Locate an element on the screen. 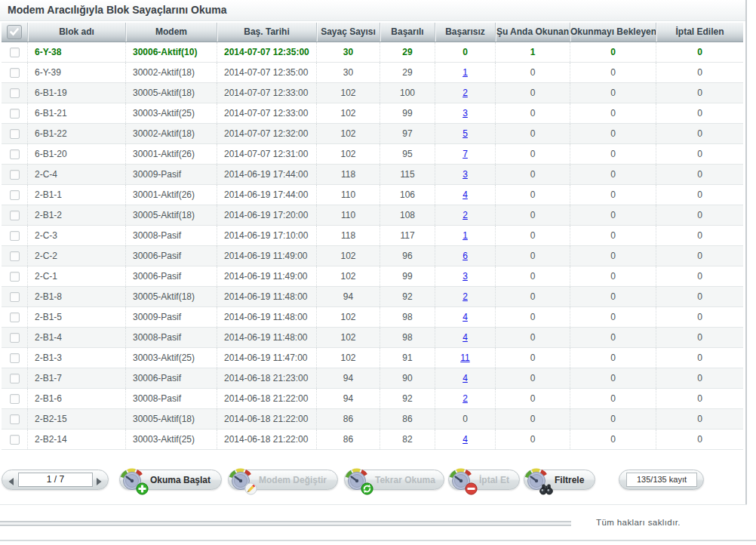 The height and width of the screenshot is (545, 756). col-header-iptal-edilen: İptal Edilen is located at coordinates (699, 32).